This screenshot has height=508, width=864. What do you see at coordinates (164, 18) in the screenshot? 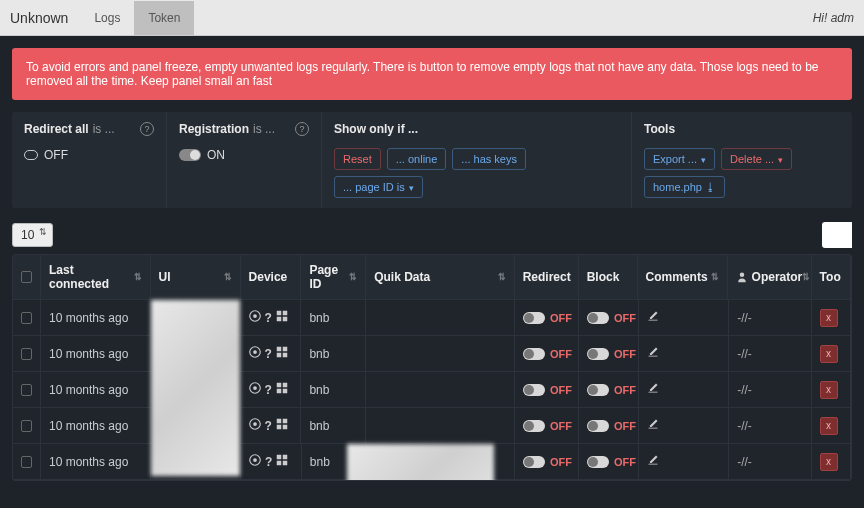
I see `tab-token: Token` at bounding box center [164, 18].